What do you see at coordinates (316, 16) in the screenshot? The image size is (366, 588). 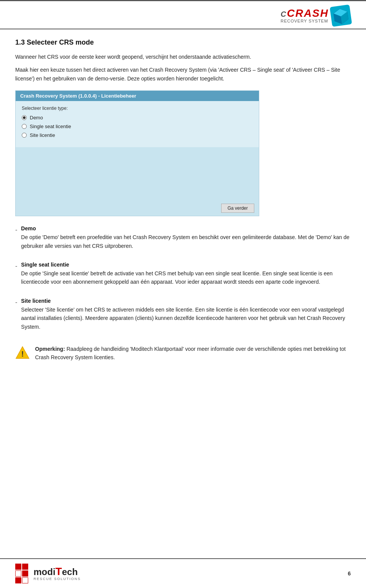 I see `logo-area: CCRASH Recovery System` at bounding box center [316, 16].